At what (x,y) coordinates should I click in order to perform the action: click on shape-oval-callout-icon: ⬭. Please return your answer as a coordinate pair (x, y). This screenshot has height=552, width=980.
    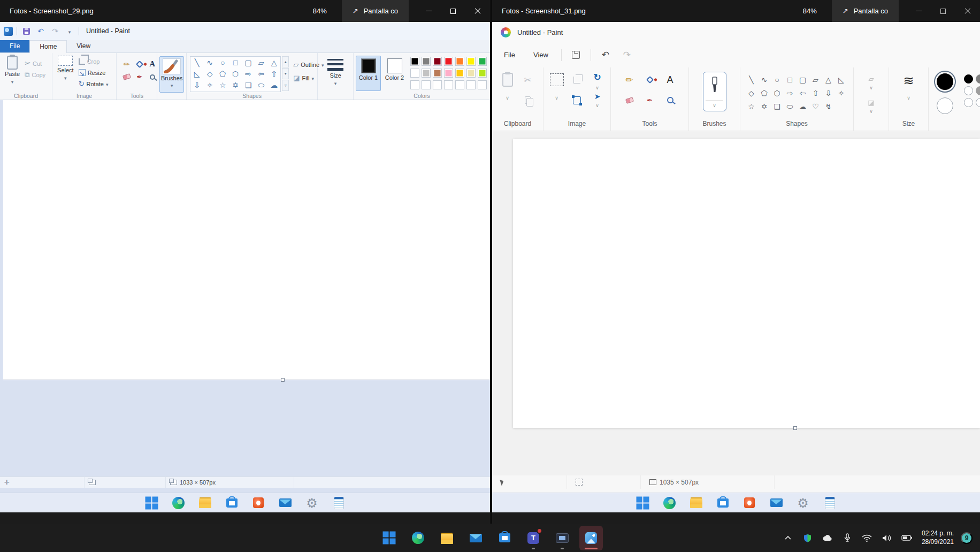
    Looking at the image, I should click on (790, 107).